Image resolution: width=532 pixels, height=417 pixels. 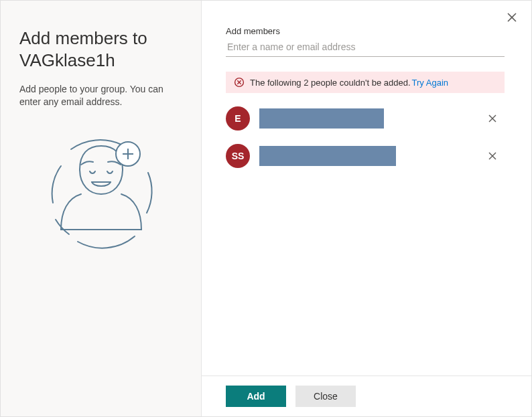 I want to click on member-row: E, so click(x=365, y=118).